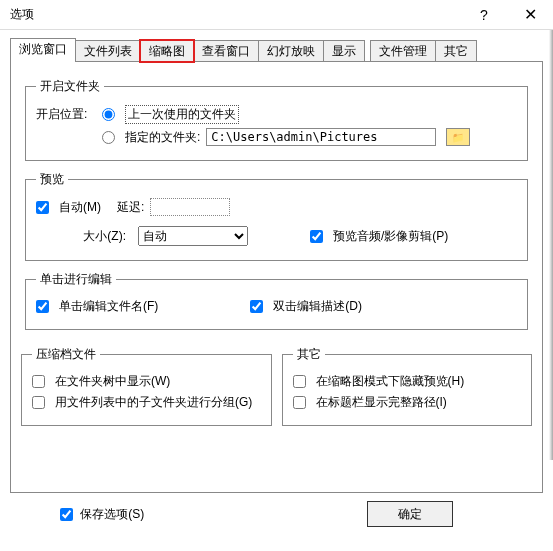 This screenshot has height=551, width=553. I want to click on checkbox-dblclick-desc-label: 双击编辑描述(D), so click(318, 306).